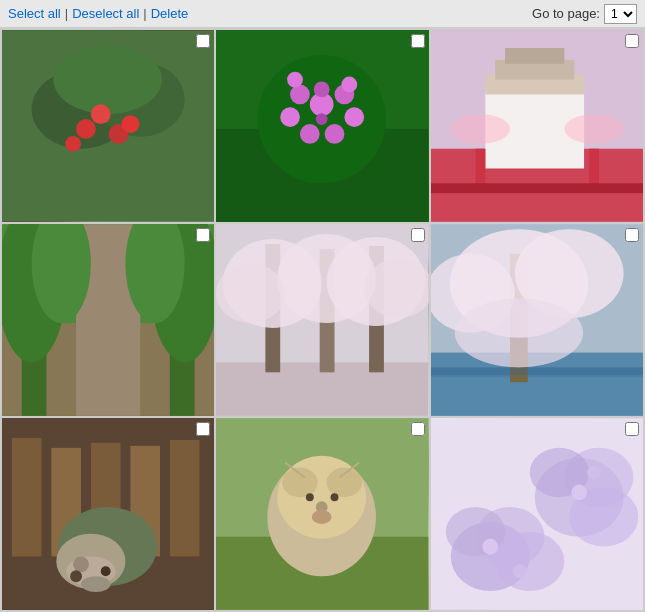 Image resolution: width=645 pixels, height=612 pixels. I want to click on deselect-all-link: Deselect all, so click(106, 14).